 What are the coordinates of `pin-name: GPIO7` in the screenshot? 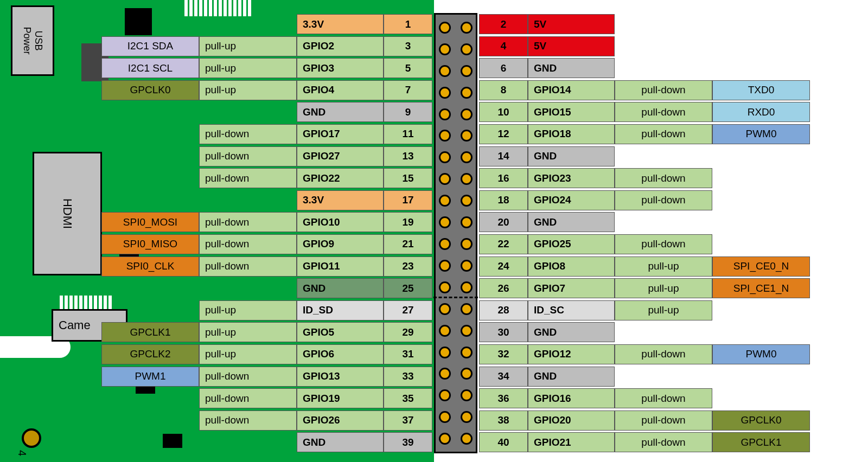 It's located at (571, 288).